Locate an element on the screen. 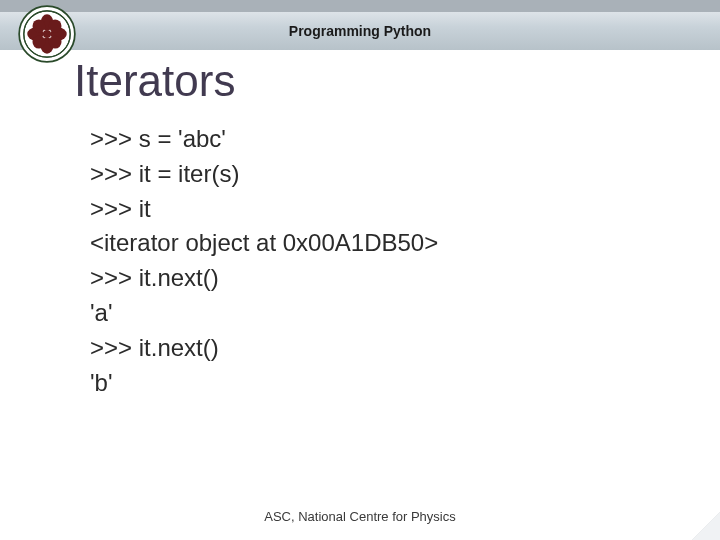 The width and height of the screenshot is (720, 540). header-bar: Programming Python is located at coordinates (360, 31).